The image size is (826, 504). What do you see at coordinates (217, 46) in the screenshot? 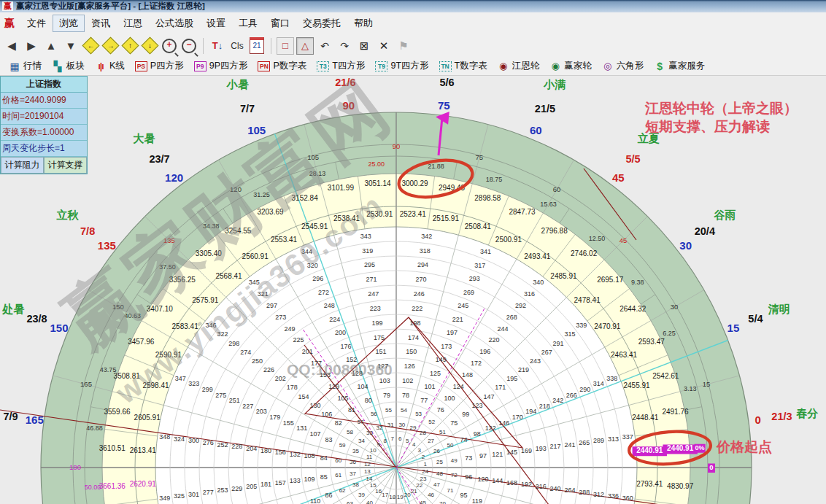
I see `price-axis-icon: T↓` at bounding box center [217, 46].